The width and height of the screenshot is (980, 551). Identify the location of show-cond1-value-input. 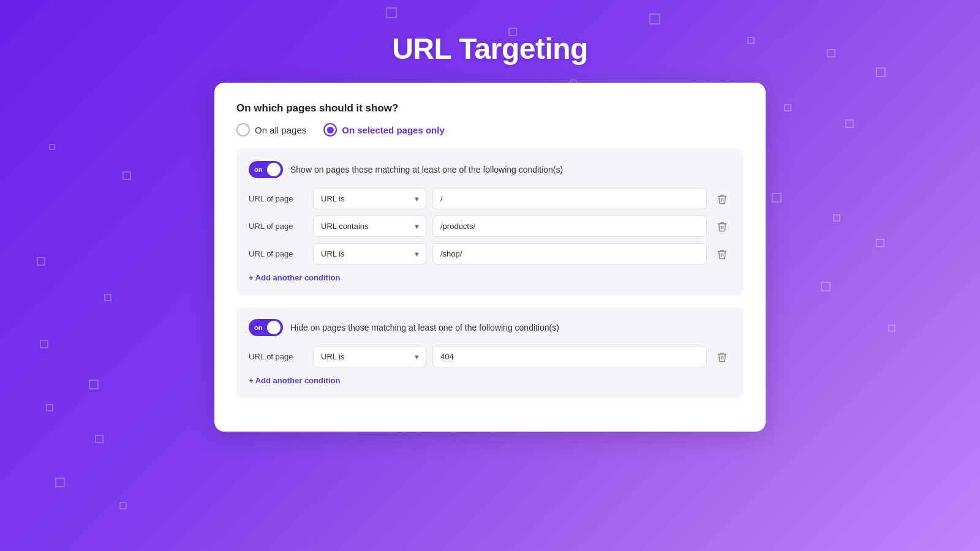
(570, 198).